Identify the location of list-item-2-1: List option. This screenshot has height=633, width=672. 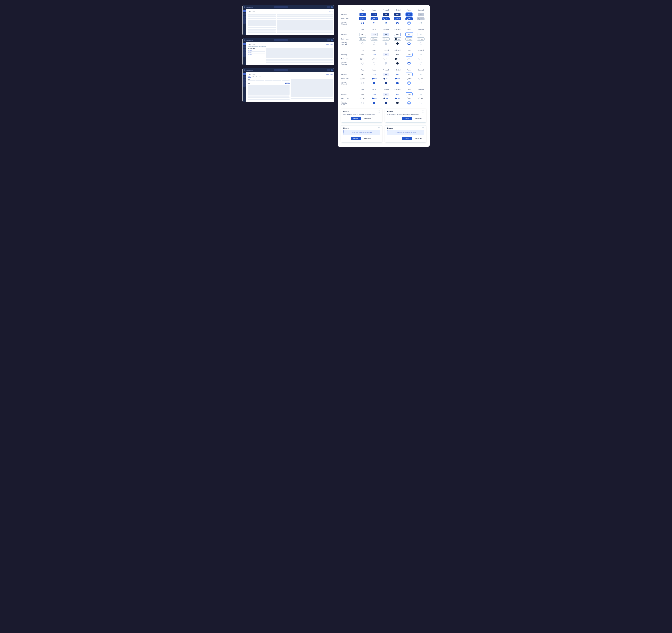
(256, 51).